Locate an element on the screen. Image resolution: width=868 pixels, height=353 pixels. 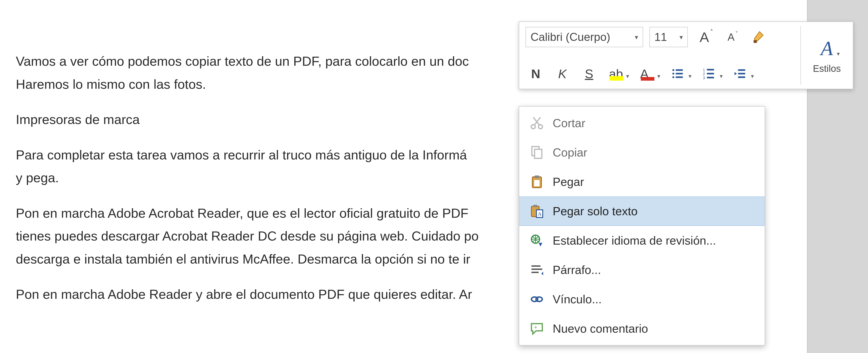
context-menu-label: Pegar solo texto is located at coordinates (595, 211).